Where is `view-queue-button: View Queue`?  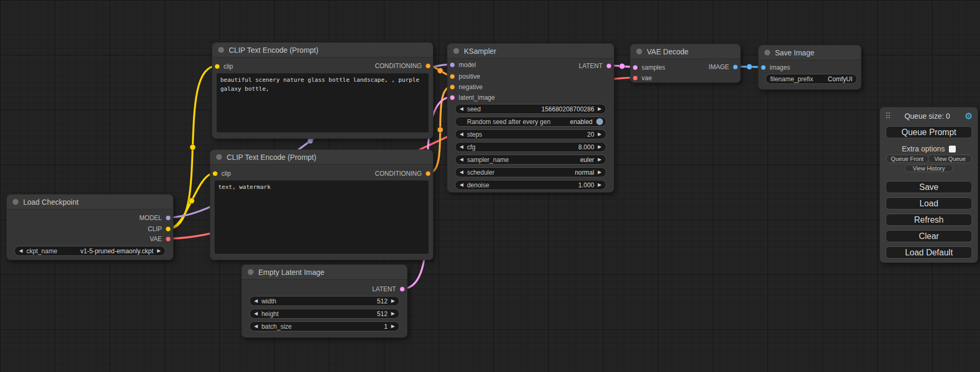 view-queue-button: View Queue is located at coordinates (950, 159).